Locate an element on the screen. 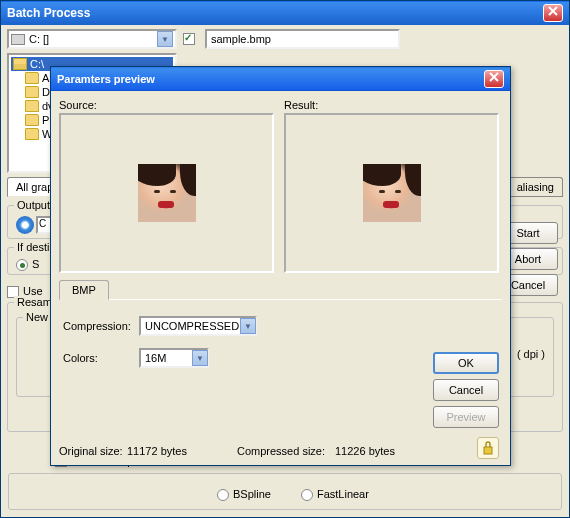  dialog-close-button is located at coordinates (494, 79).